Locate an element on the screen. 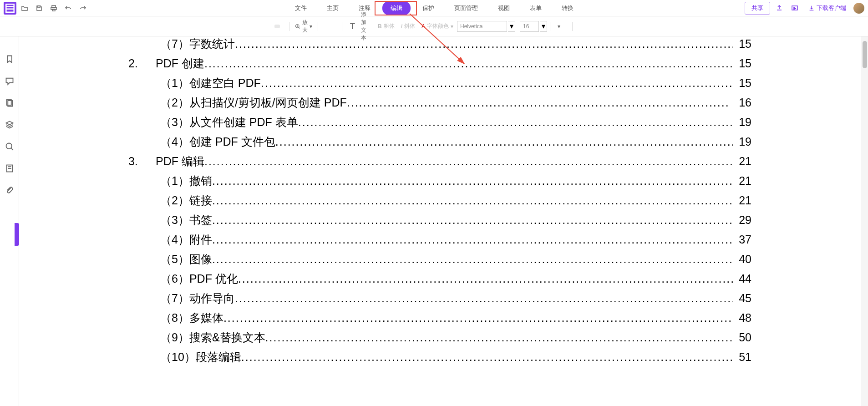 This screenshot has height=406, width=868. toc-page-num: 15 is located at coordinates (742, 44).